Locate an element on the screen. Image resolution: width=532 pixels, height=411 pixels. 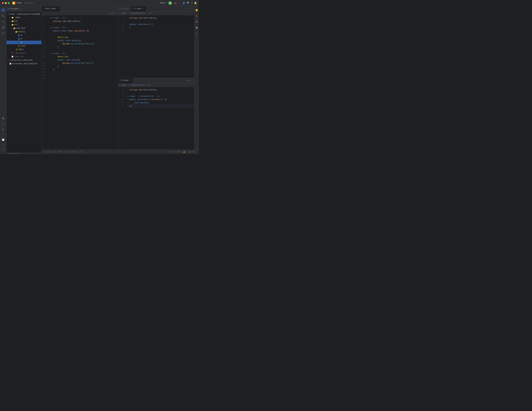
breadcrumb: ⚡ V Code › src › com › test › entity › I… is located at coordinates (63, 152).